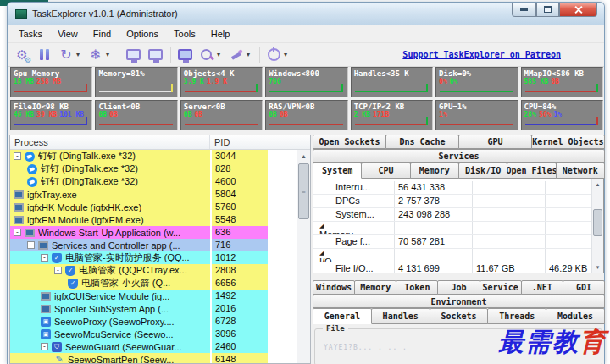  What do you see at coordinates (240, 347) in the screenshot?
I see `process-pid-cell: 2460` at bounding box center [240, 347].